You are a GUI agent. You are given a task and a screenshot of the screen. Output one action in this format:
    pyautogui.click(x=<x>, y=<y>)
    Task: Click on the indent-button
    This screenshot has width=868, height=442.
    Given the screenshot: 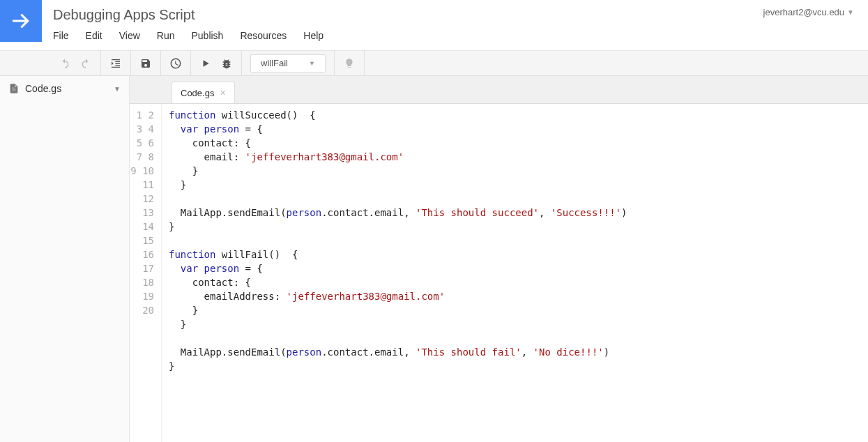 What is the action you would take?
    pyautogui.click(x=116, y=63)
    